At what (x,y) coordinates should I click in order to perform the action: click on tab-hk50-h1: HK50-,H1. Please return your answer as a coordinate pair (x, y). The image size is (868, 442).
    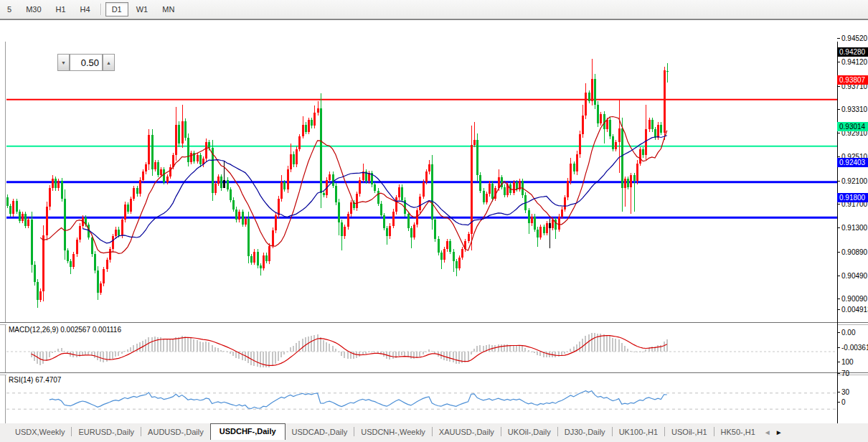
    Looking at the image, I should click on (738, 432).